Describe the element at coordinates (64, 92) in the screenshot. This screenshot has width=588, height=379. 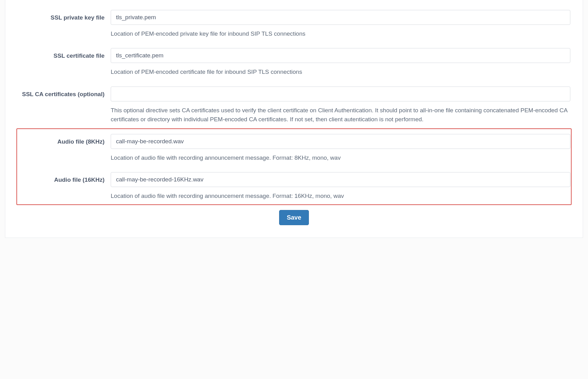
I see `label-ssl-ca-certificates: SSL CA certificates (optional)` at that location.